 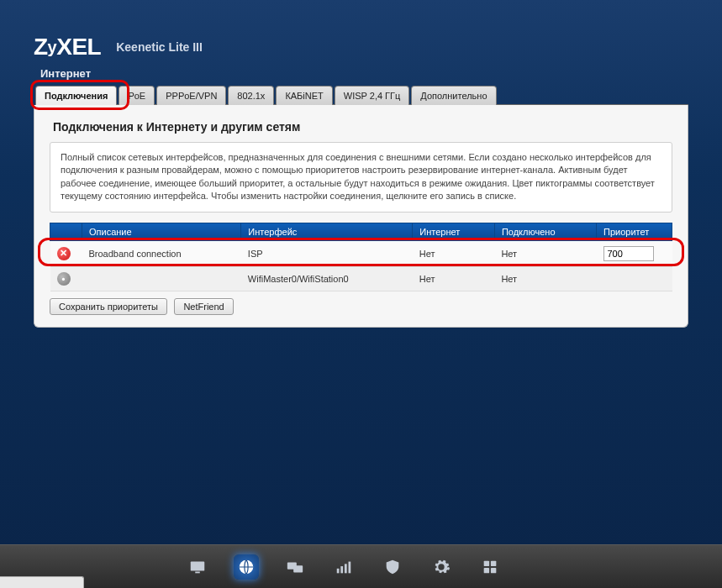 I want to click on save-priorities-button: Сохранить приоритеты, so click(x=108, y=307).